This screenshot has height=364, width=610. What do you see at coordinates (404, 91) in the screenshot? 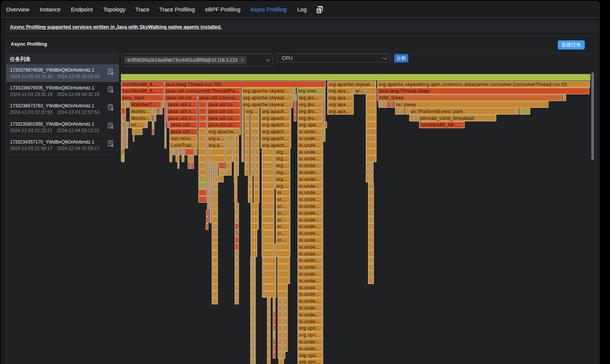
I see `svg-text: java.lang.Thread.sleep` at bounding box center [404, 91].